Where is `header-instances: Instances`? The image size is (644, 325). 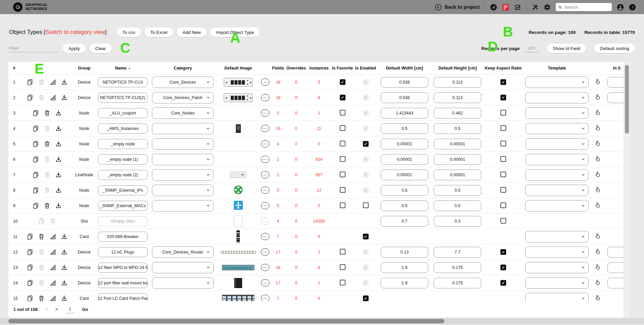
header-instances: Instances is located at coordinates (319, 68).